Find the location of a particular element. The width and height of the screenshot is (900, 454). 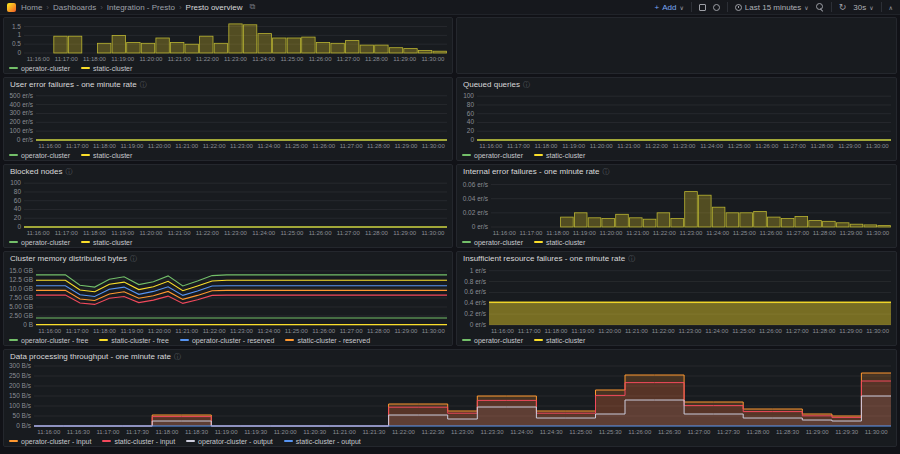

panel-title: User error failures - one minute rate is located at coordinates (74, 84).